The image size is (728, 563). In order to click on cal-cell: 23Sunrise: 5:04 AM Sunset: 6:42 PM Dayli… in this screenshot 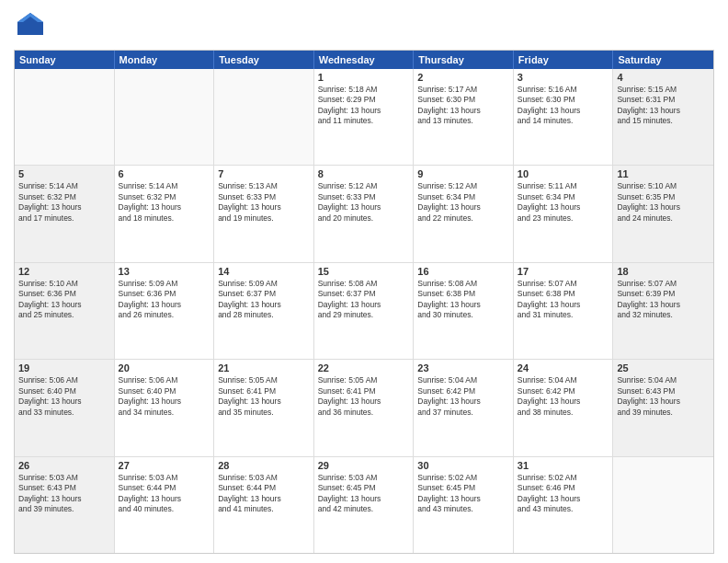, I will do `click(463, 408)`.